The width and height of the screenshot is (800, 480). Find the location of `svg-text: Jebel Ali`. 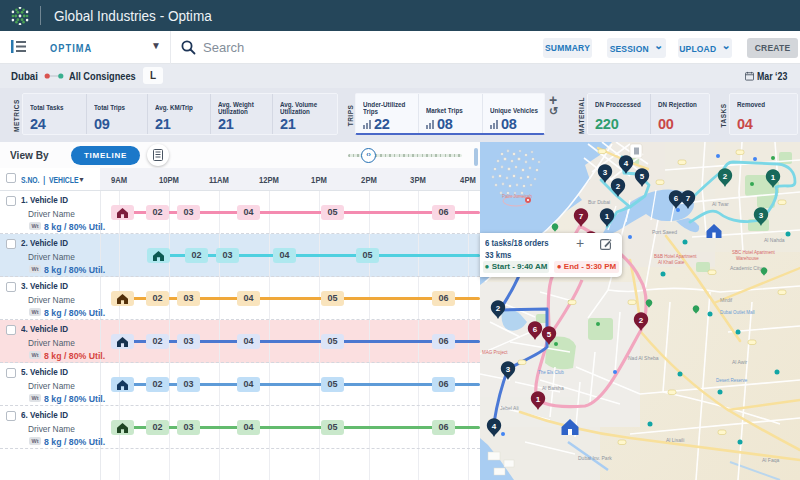

svg-text: Jebel Ali is located at coordinates (510, 408).